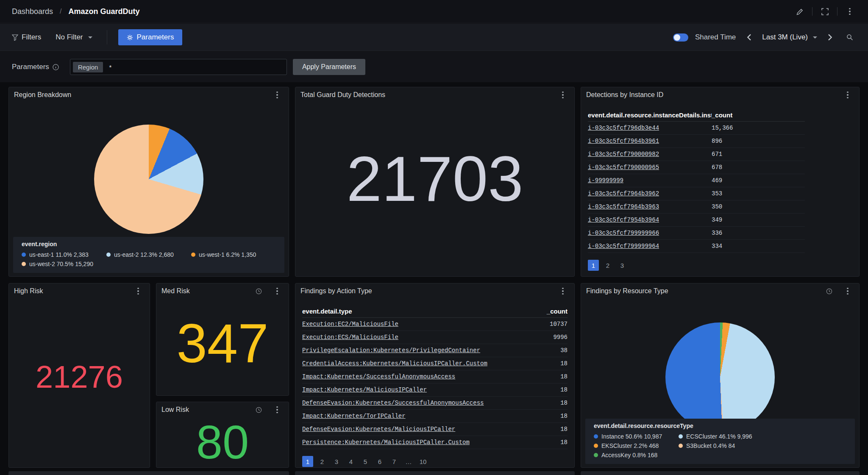 This screenshot has width=868, height=475. I want to click on legend-item: us-west-1 6.2% 1,350, so click(234, 255).